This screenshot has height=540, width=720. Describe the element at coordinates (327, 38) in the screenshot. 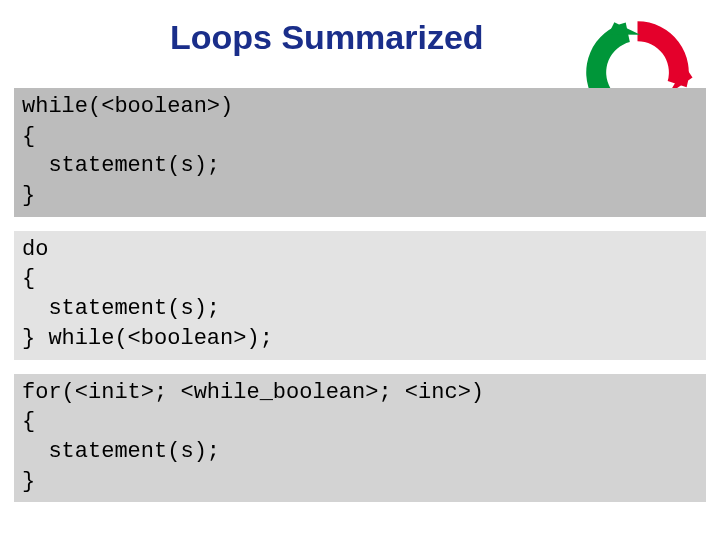

I see `slide-title: Loops Summarized` at that location.